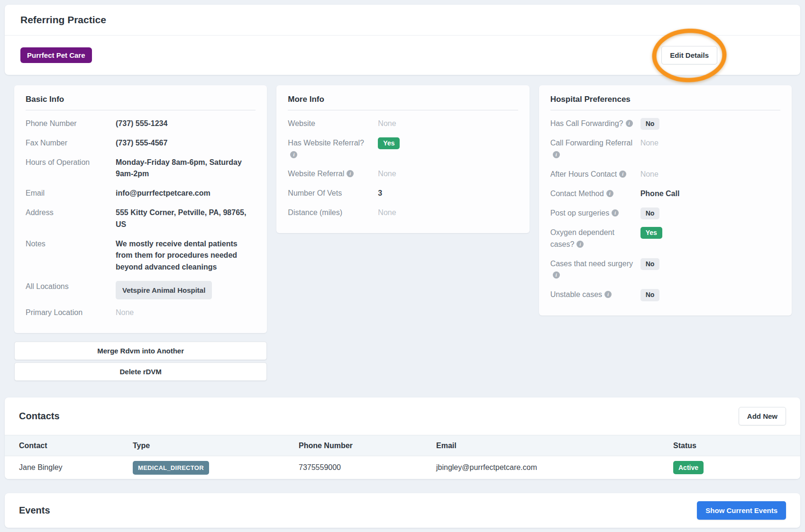 The image size is (805, 532). What do you see at coordinates (403, 159) in the screenshot?
I see `more-info-column: More Info Website None Has Website Refer…` at bounding box center [403, 159].